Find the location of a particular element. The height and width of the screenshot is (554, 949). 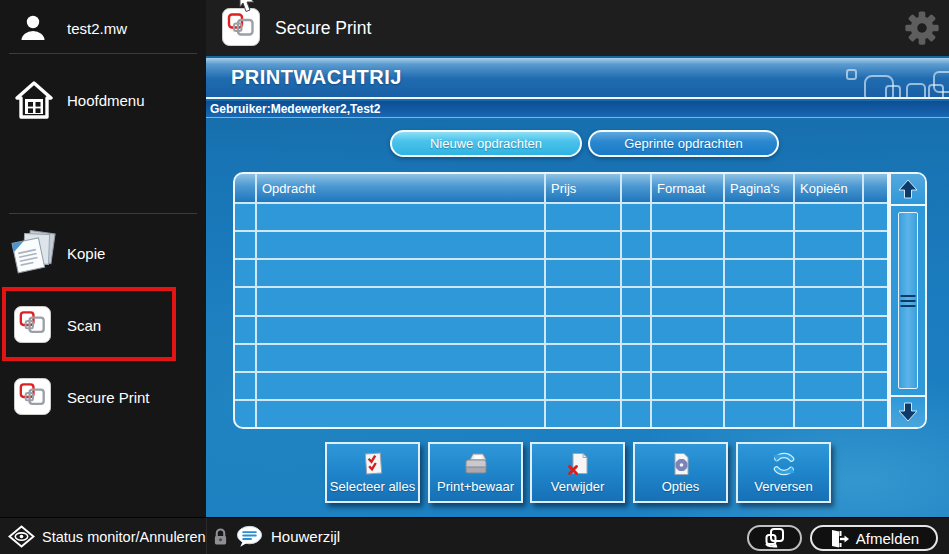

column-header-blank is located at coordinates (636, 188).